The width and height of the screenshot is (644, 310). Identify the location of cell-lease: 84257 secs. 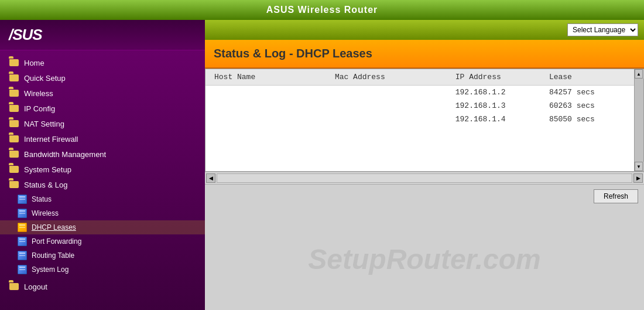
(587, 93).